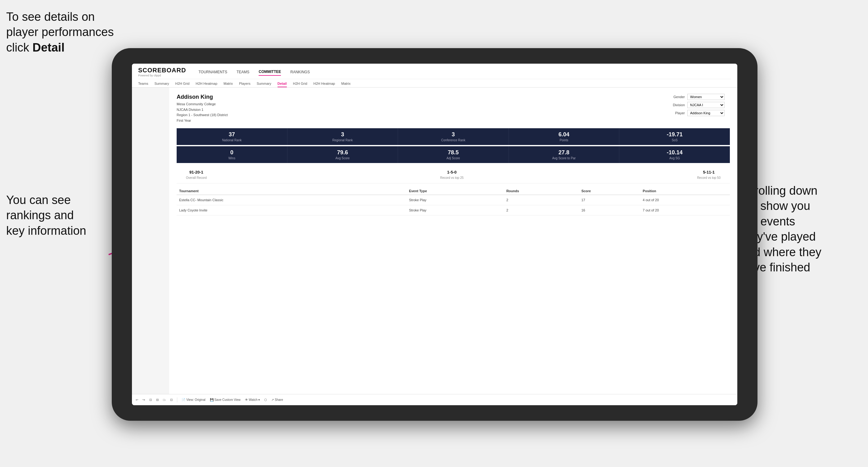  Describe the element at coordinates (164, 400) in the screenshot. I see `toolbar-btn3: □-` at that location.